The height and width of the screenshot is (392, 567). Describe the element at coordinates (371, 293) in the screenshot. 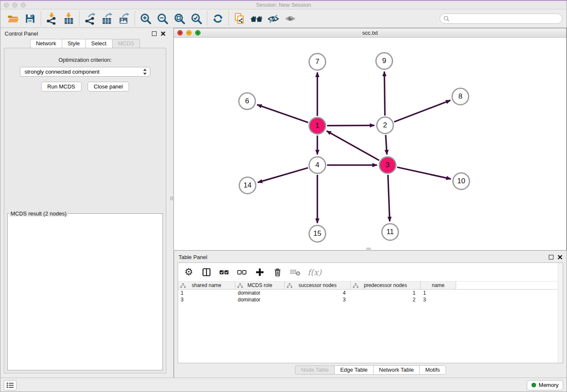

I see `table-row: 1dominator411` at that location.